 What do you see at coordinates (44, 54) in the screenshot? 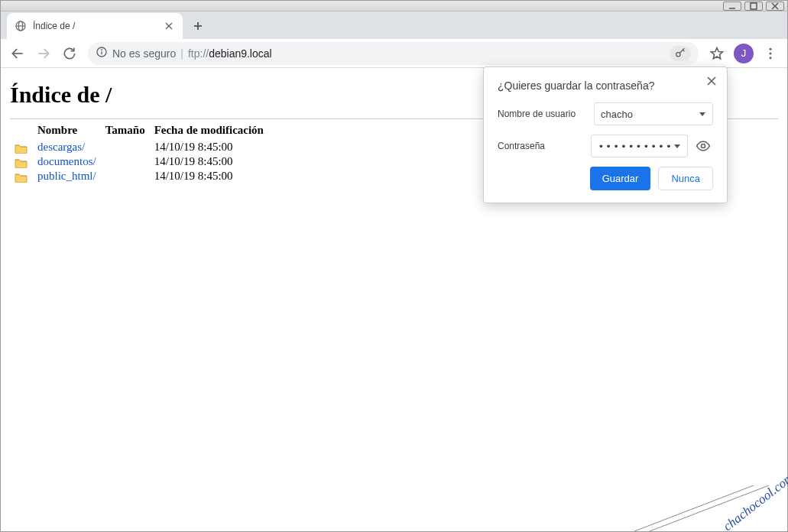
I see `forward-button` at bounding box center [44, 54].